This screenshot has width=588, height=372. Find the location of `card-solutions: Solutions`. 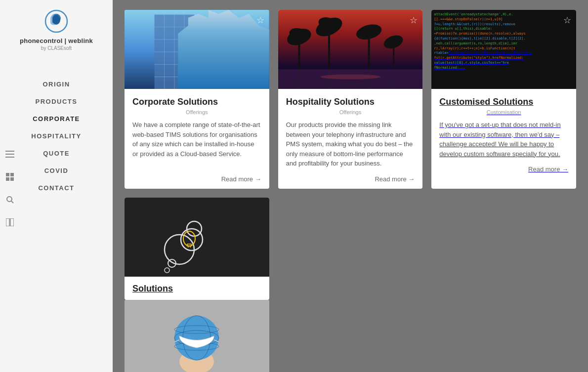

card-solutions: Solutions is located at coordinates (197, 249).